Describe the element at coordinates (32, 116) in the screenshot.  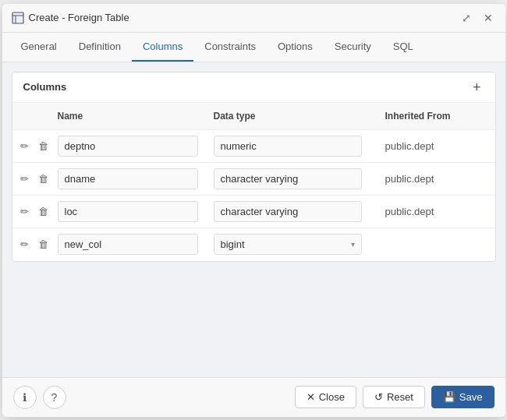
I see `col-header-actions` at that location.